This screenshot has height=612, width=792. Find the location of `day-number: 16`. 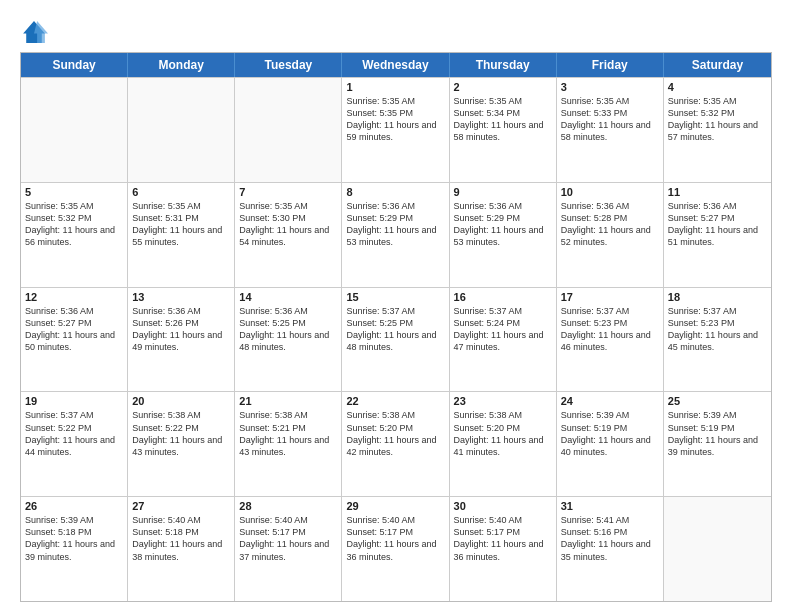

day-number: 16 is located at coordinates (503, 297).